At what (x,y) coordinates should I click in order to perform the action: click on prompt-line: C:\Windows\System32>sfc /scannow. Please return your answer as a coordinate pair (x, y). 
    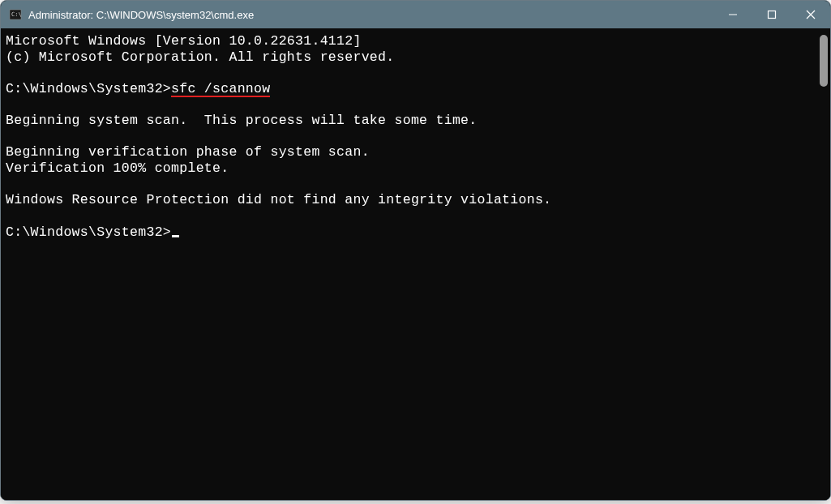
    Looking at the image, I should click on (412, 89).